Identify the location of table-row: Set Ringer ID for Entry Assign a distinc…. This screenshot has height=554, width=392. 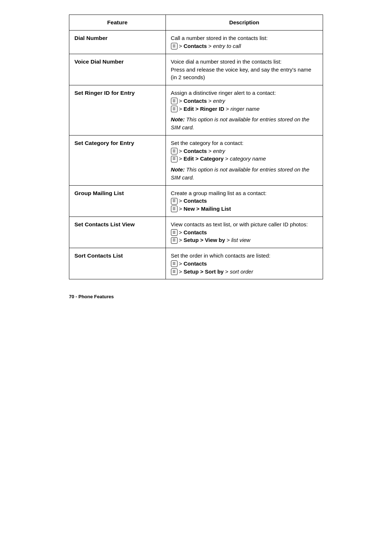
(196, 110).